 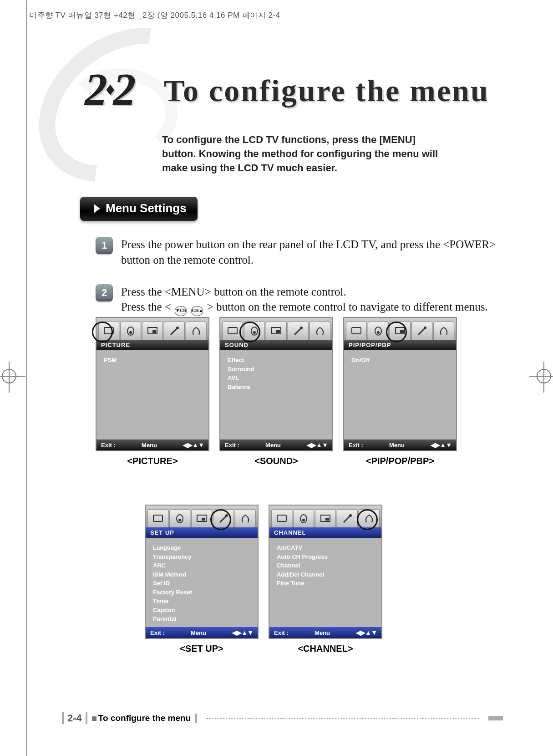 What do you see at coordinates (109, 89) in the screenshot?
I see `section-number: 2♦2` at bounding box center [109, 89].